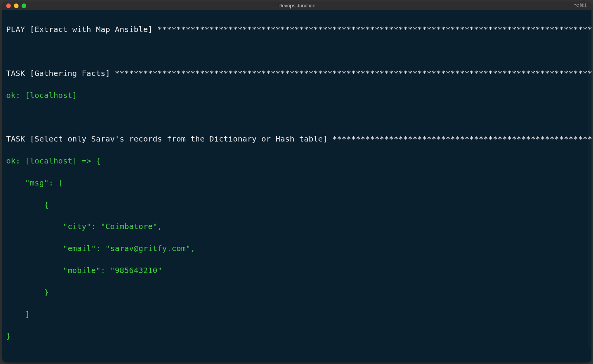  I want to click on titlebar: Devops Junction ⌥⌘1, so click(297, 6).